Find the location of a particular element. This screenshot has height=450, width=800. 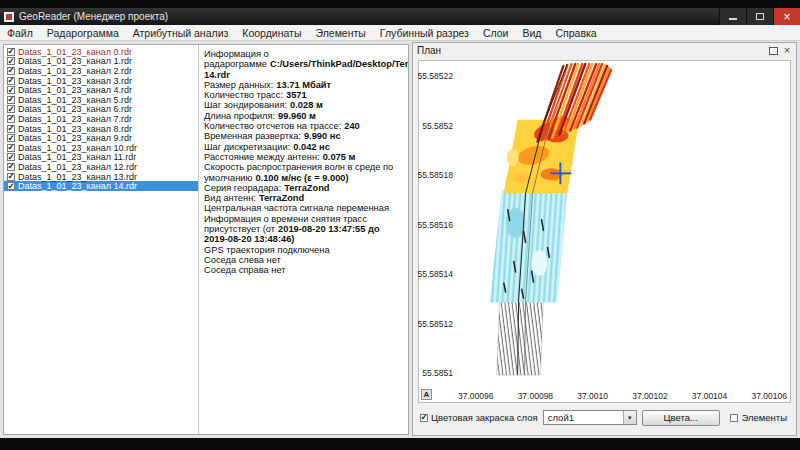

minimize-button is located at coordinates (732, 16).